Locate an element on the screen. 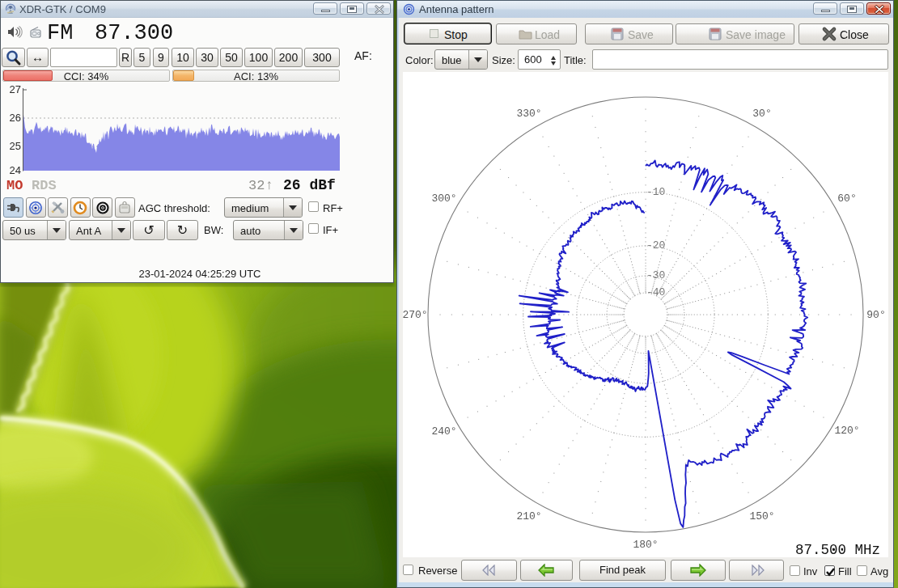 The height and width of the screenshot is (588, 898). svg-text: -30 is located at coordinates (655, 275).